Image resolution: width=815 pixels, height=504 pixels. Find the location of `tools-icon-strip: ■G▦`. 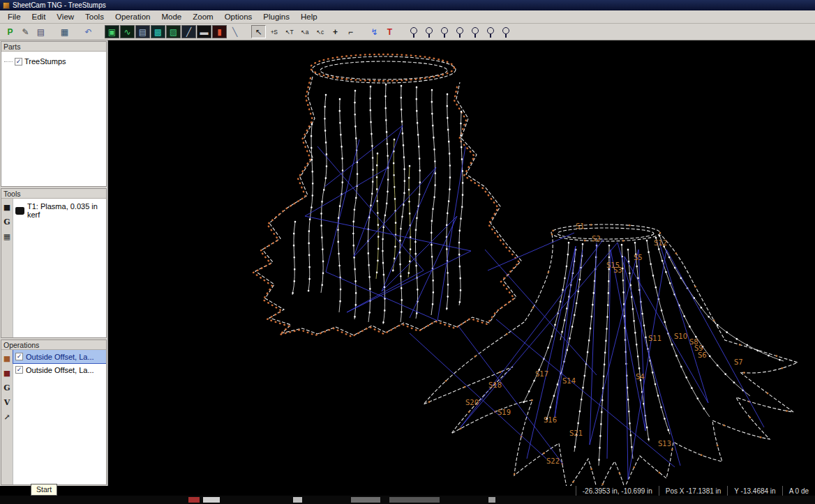

tools-icon-strip: ■G▦ is located at coordinates (7, 268).